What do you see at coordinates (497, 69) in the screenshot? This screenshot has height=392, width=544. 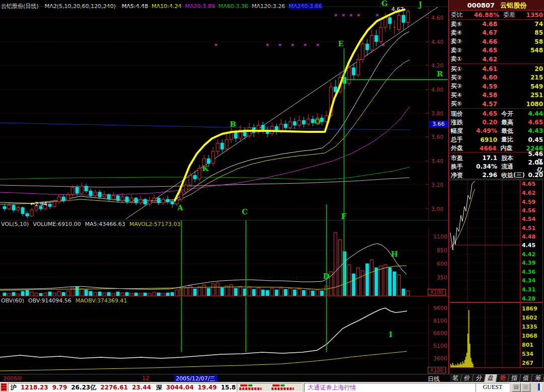 I see `bid-row: 买①4.6120` at bounding box center [497, 69].